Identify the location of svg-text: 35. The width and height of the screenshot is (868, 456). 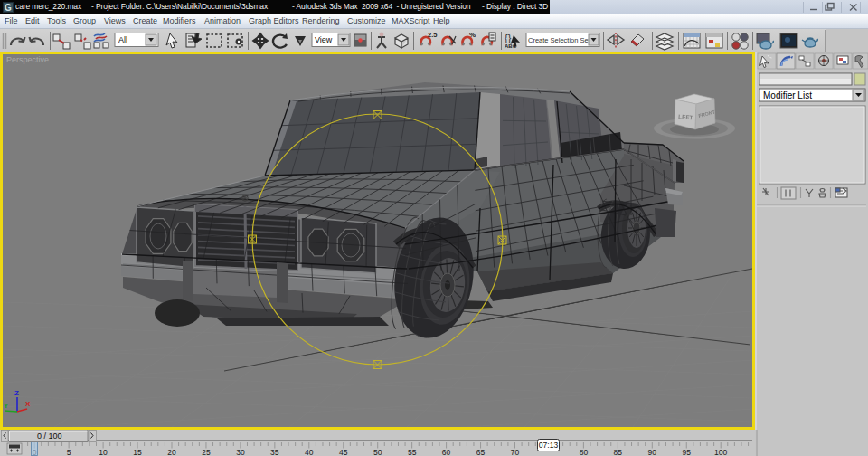
(275, 452).